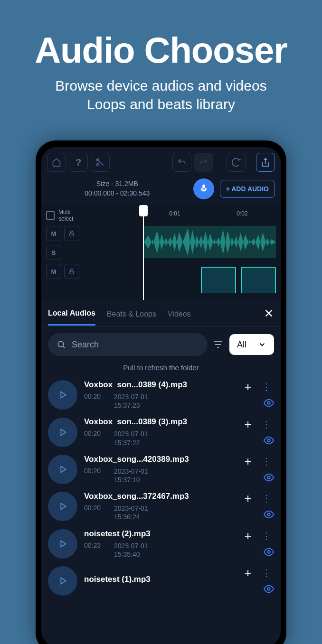 This screenshot has width=322, height=644. Describe the element at coordinates (204, 162) in the screenshot. I see `redo-icon` at that location.